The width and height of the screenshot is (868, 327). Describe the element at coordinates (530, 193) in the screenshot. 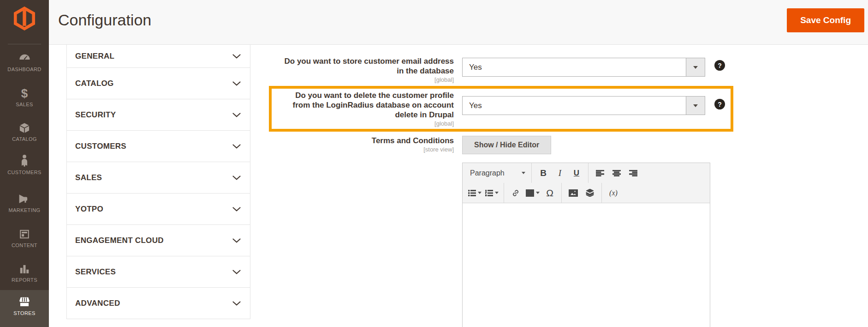

I see `table-icon` at that location.